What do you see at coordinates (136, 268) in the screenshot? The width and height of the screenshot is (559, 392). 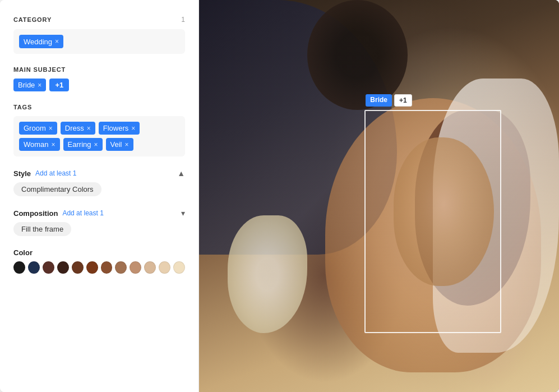 I see `color-dot-tan` at bounding box center [136, 268].